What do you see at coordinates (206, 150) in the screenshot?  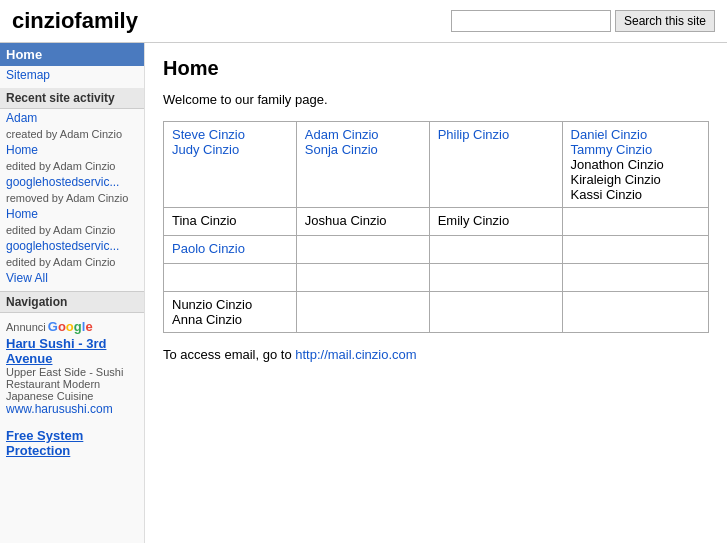 I see `person-link: Judy Cinzio` at bounding box center [206, 150].